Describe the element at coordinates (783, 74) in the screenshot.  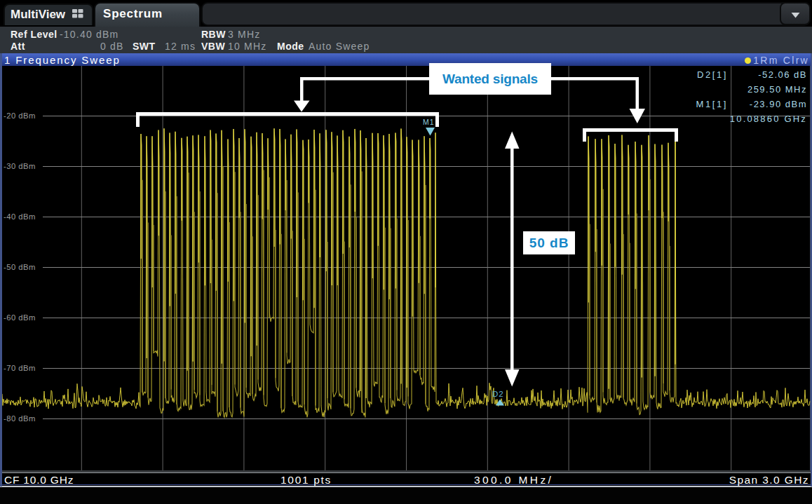
I see `svg-text: -52.06 dB` at that location.